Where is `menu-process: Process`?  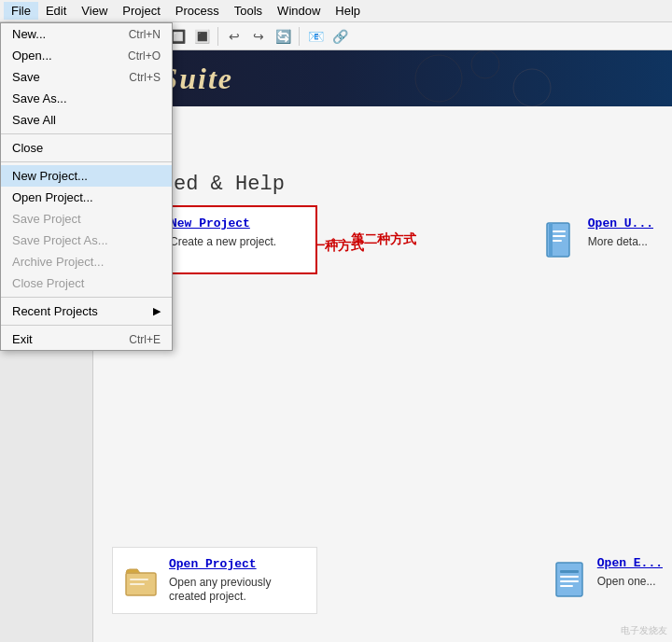
menu-process: Process is located at coordinates (198, 11).